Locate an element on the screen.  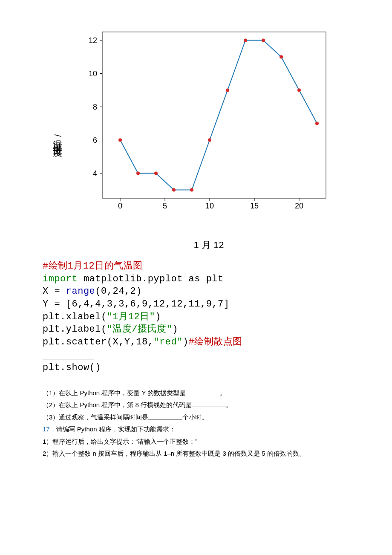
svg-text: 8 is located at coordinates (95, 107).